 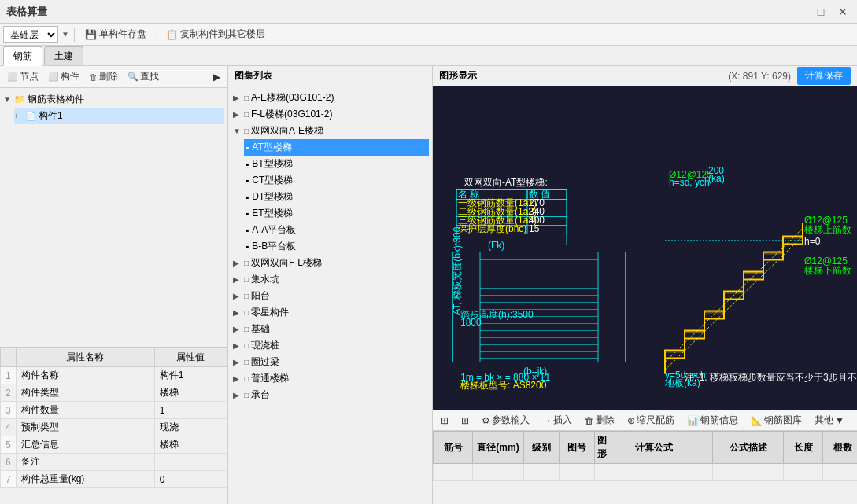 I want to click on floor-select: 基础层, so click(x=31, y=35).